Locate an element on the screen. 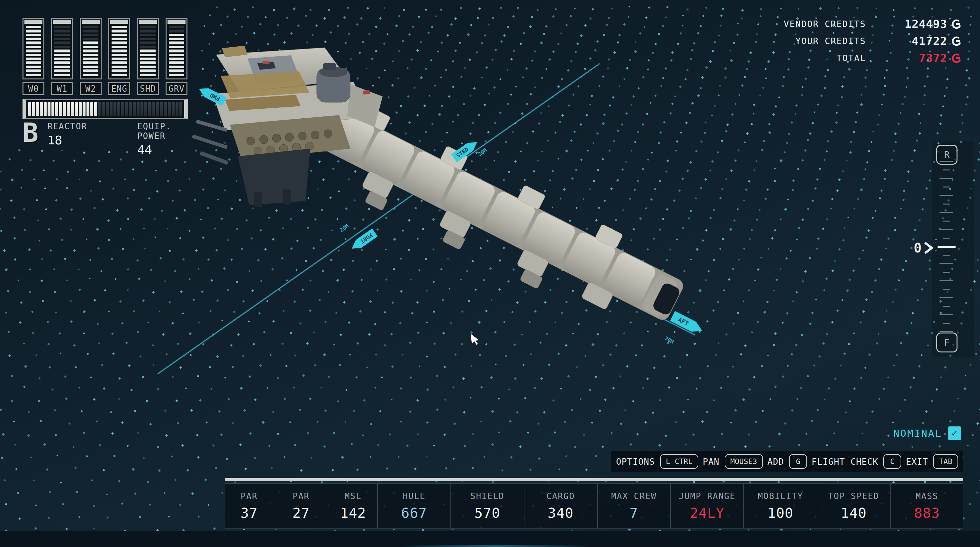 The width and height of the screenshot is (980, 547). power-bar-label: W1 is located at coordinates (62, 89).